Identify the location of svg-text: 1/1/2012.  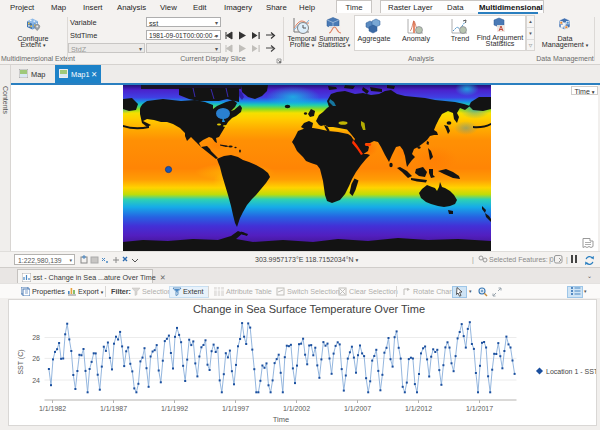
(418, 408).